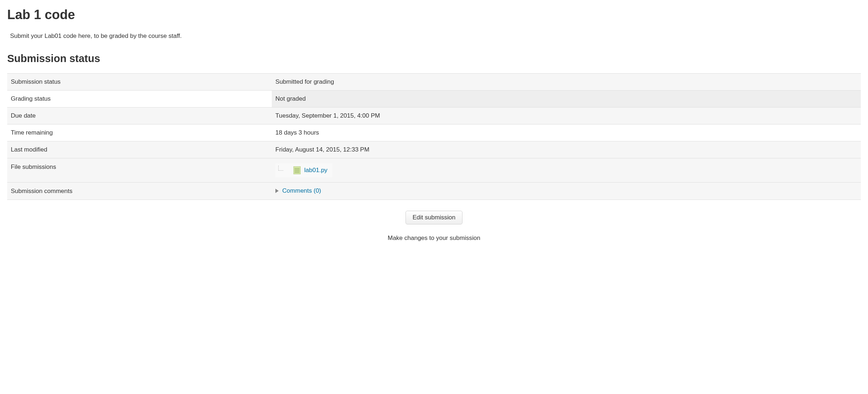 The height and width of the screenshot is (394, 868). I want to click on label-time-remaining: Time remaining, so click(140, 133).